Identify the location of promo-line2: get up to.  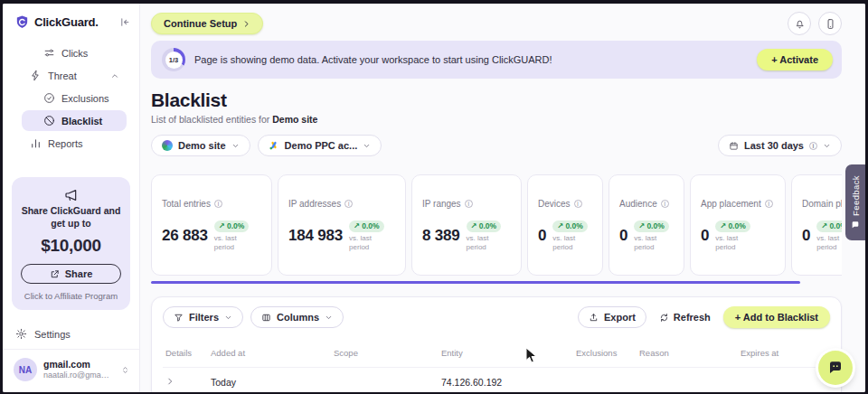
(71, 223).